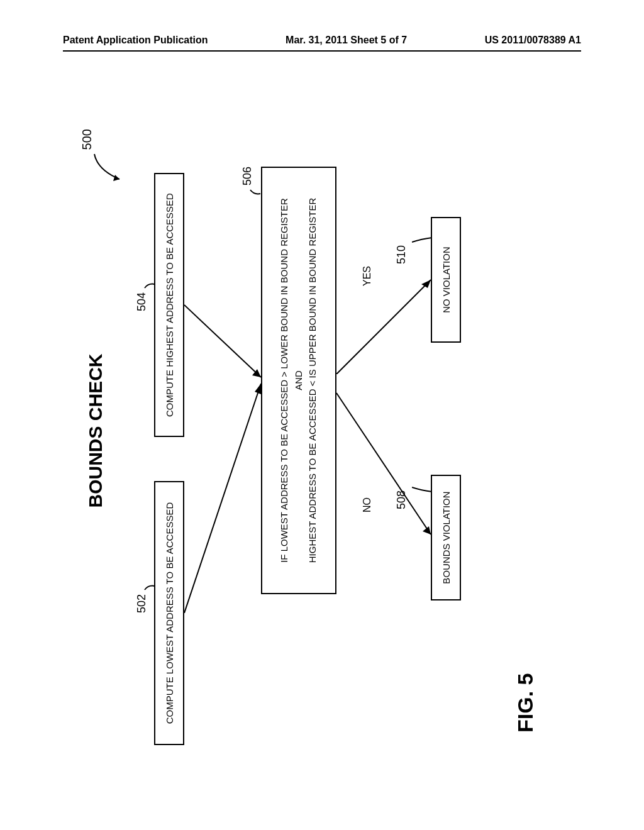 Image resolution: width=644 pixels, height=830 pixels. I want to click on box-condition-check: IF LOWEST ADDRESS TO BE ACCESSED > LOWER…, so click(299, 380).